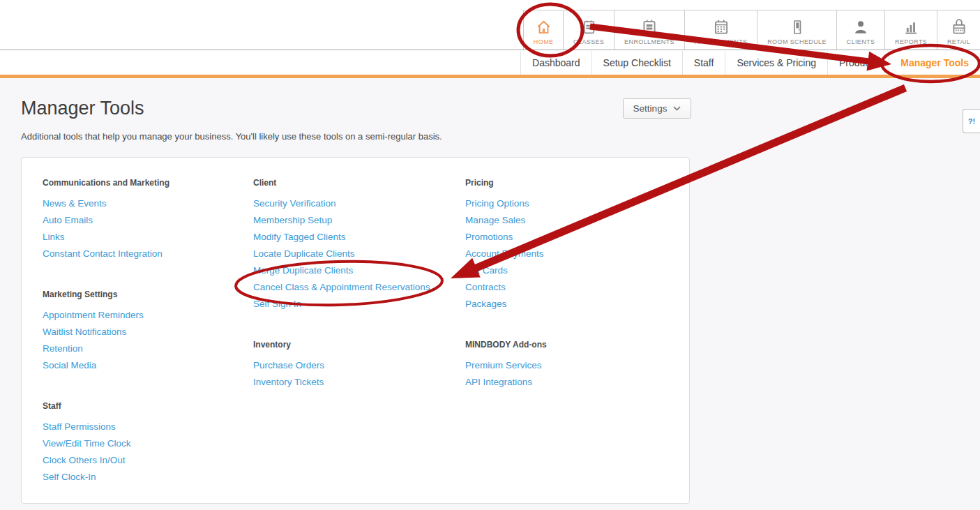 This screenshot has width=980, height=510. Describe the element at coordinates (82, 109) in the screenshot. I see `page-title: Manager Tools` at that location.